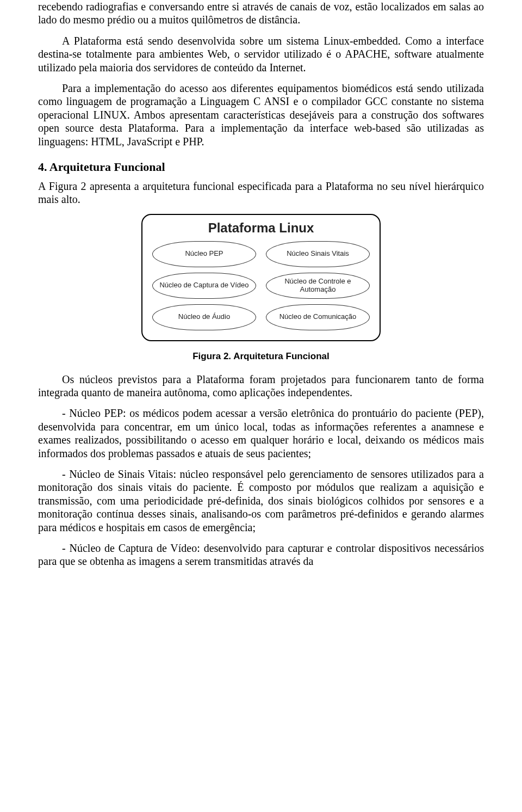  What do you see at coordinates (261, 501) in the screenshot?
I see `paragraph-nucleo-sinais-vitais: - Núcleo de Sinais Vitais: núcleo respon…` at bounding box center [261, 501].